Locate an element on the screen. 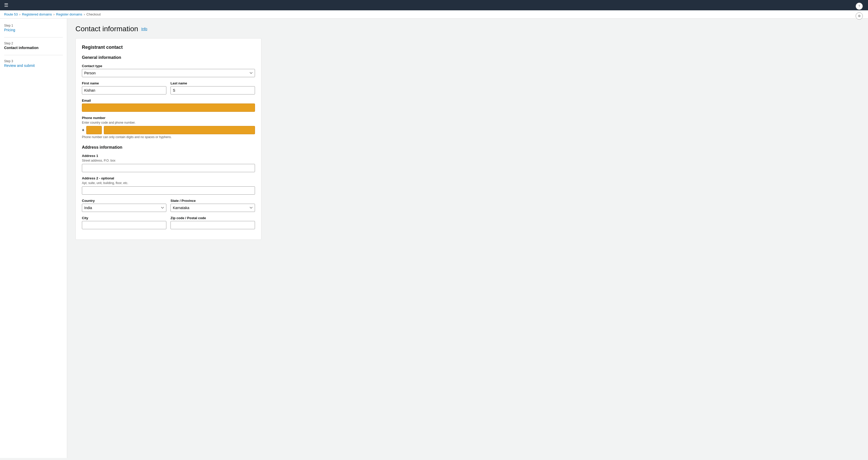 The height and width of the screenshot is (460, 868). breadcrumb-checkout: Checkout is located at coordinates (94, 14).